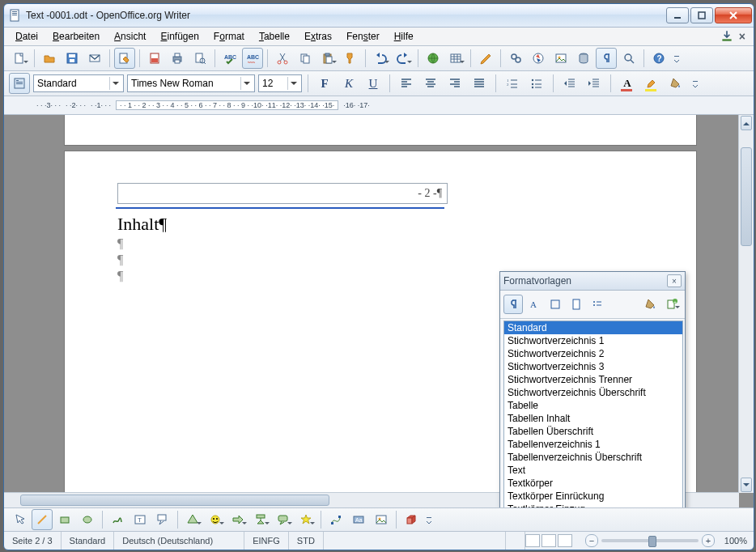  Describe the element at coordinates (373, 83) in the screenshot. I see `underline-button: U` at that location.